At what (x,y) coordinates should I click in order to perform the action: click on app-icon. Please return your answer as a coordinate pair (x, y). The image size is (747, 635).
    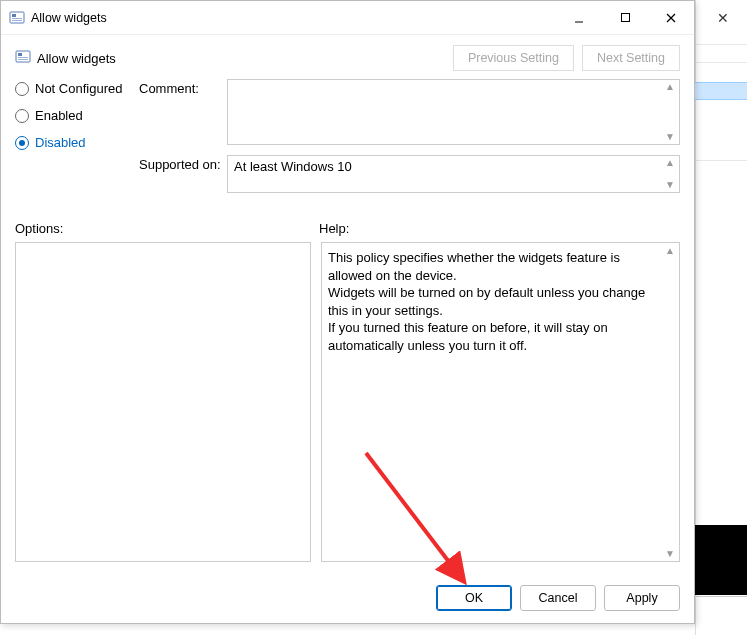
    Looking at the image, I should click on (17, 18).